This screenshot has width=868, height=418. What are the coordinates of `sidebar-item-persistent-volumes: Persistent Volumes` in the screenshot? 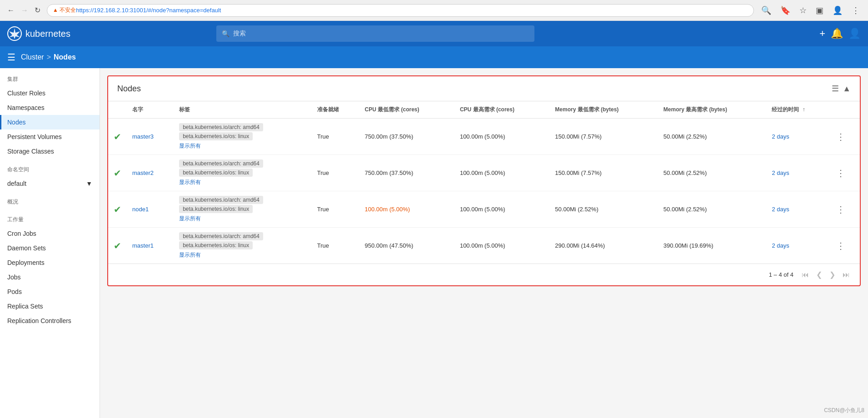 It's located at (50, 137).